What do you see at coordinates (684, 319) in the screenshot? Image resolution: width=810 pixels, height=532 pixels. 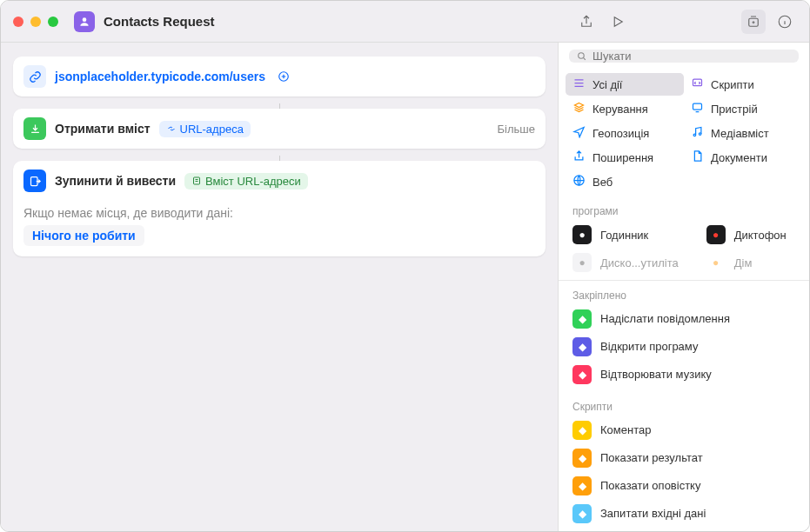 I see `action-item: ◆Надіслати повідомлення` at bounding box center [684, 319].